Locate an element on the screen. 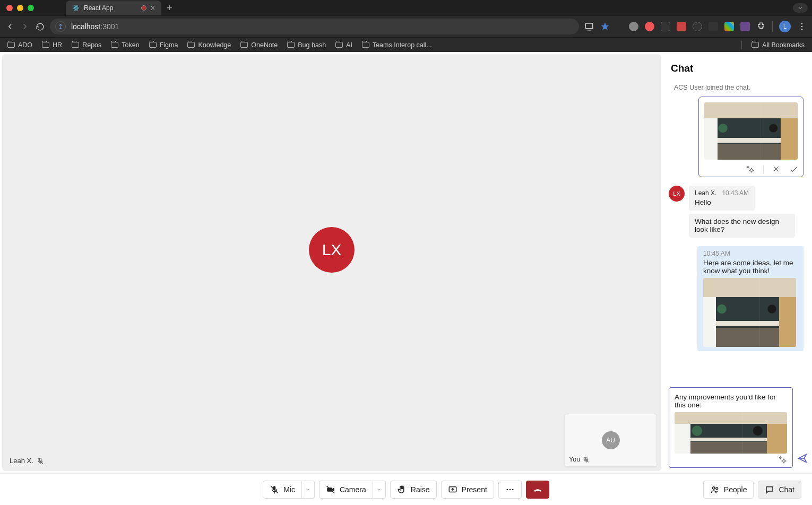 The width and height of the screenshot is (812, 505). chat-message: What does the new design look like? is located at coordinates (736, 226).